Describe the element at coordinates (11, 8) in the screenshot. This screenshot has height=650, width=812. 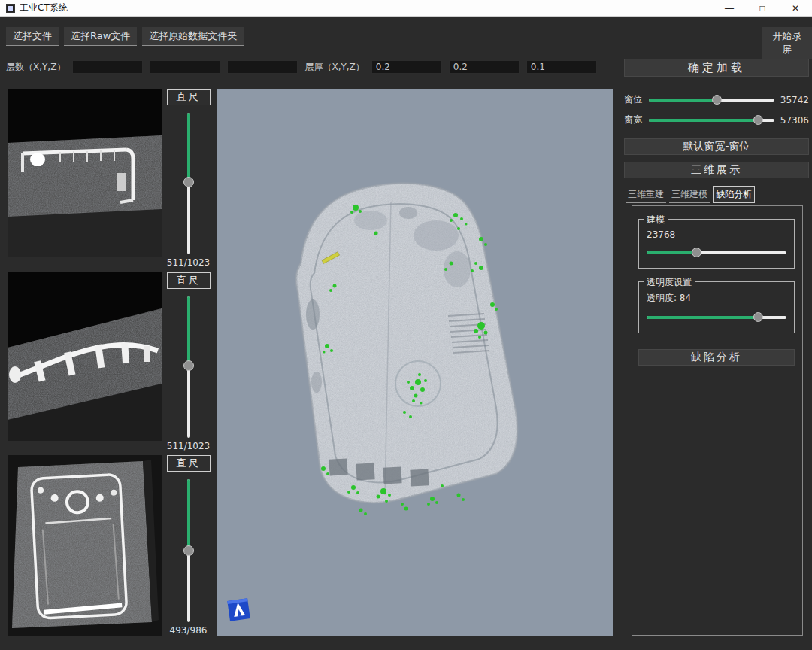
I see `app-icon` at that location.